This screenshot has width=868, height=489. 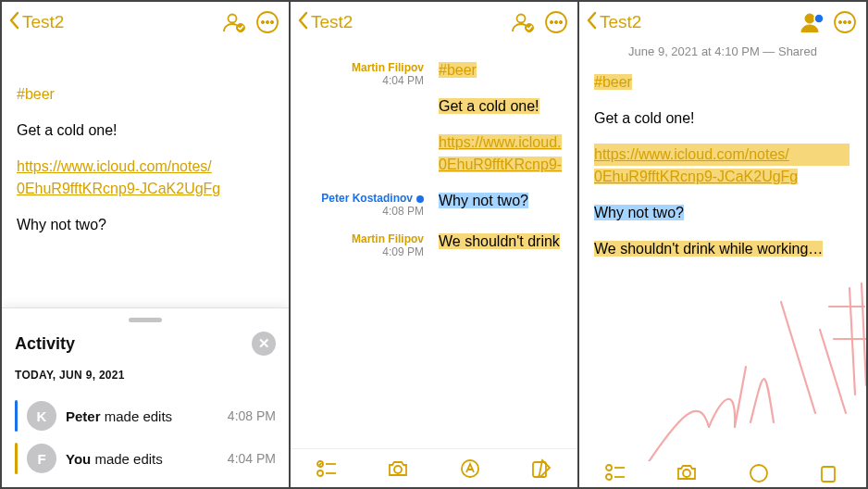 What do you see at coordinates (500, 241) in the screenshot?
I see `note-line: We shouldn't drink` at bounding box center [500, 241].